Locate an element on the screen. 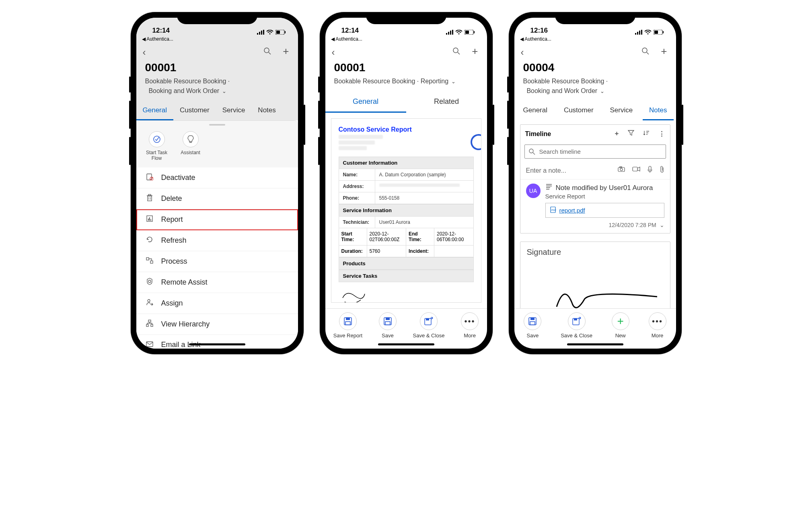 This screenshot has height=506, width=812. record-title: 00001 is located at coordinates (406, 68).